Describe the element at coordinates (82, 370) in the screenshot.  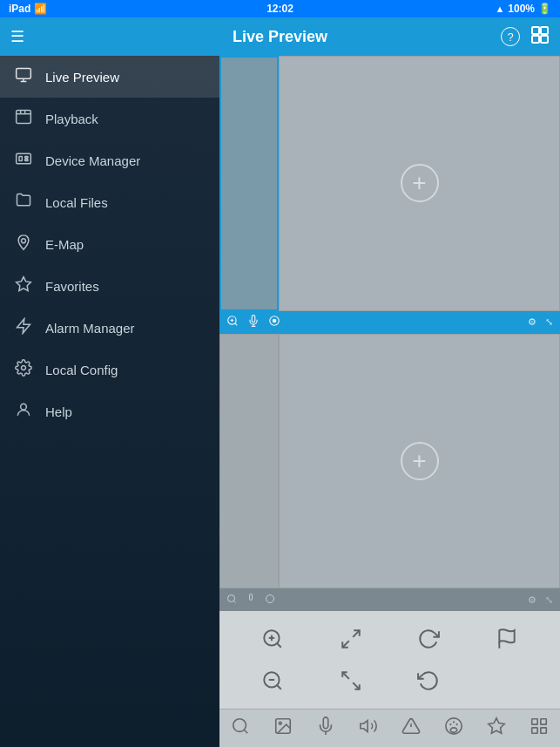
I see `sidebar-label-local-config: Local Config` at that location.